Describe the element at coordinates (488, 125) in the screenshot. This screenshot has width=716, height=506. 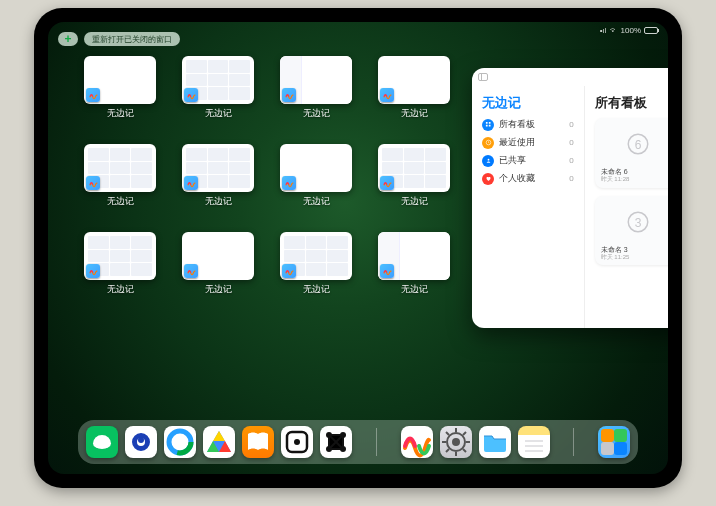
I see `grid-icon` at that location.